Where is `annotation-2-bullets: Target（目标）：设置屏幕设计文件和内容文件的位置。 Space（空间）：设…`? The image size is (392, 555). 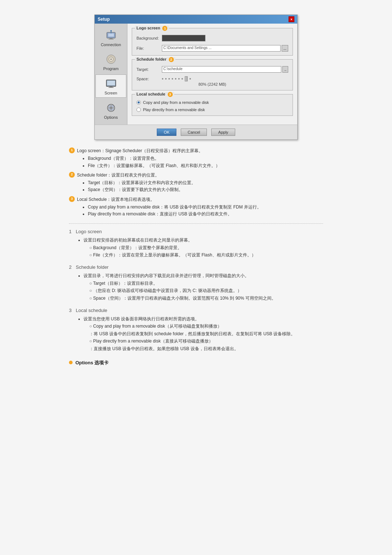
annotation-2-bullets: Target（目标）：设置屏幕设计文件和内容文件的位置。 Space（空间）：设… is located at coordinates (136, 186).